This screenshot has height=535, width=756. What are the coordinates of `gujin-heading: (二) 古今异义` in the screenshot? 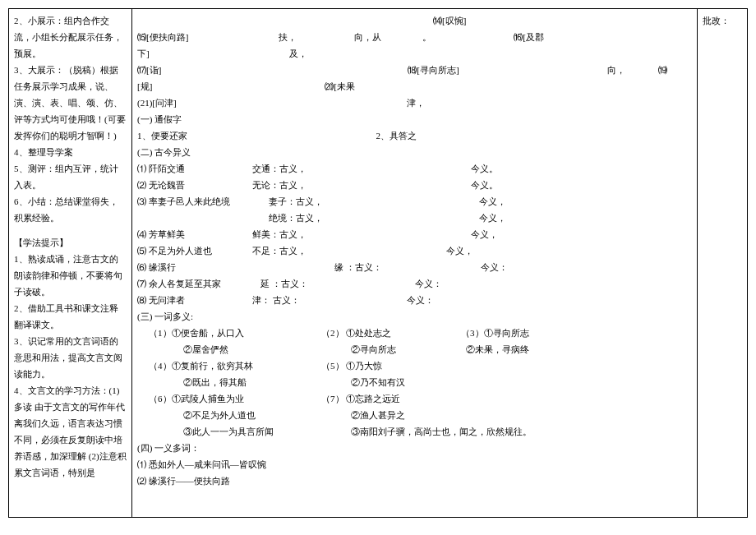 It's located at (414, 152).